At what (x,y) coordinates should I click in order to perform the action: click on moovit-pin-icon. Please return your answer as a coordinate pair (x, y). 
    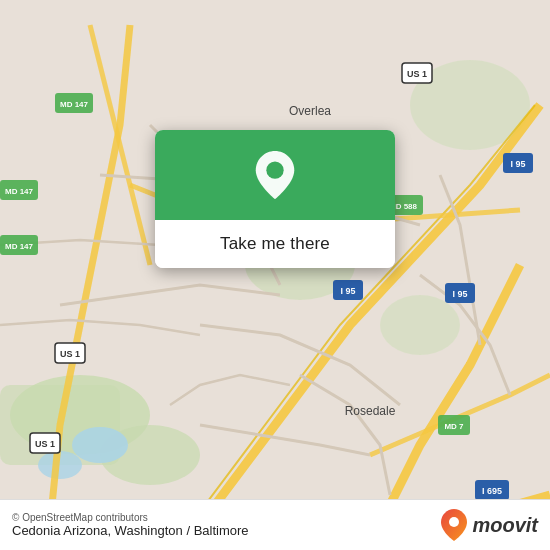
    Looking at the image, I should click on (454, 525).